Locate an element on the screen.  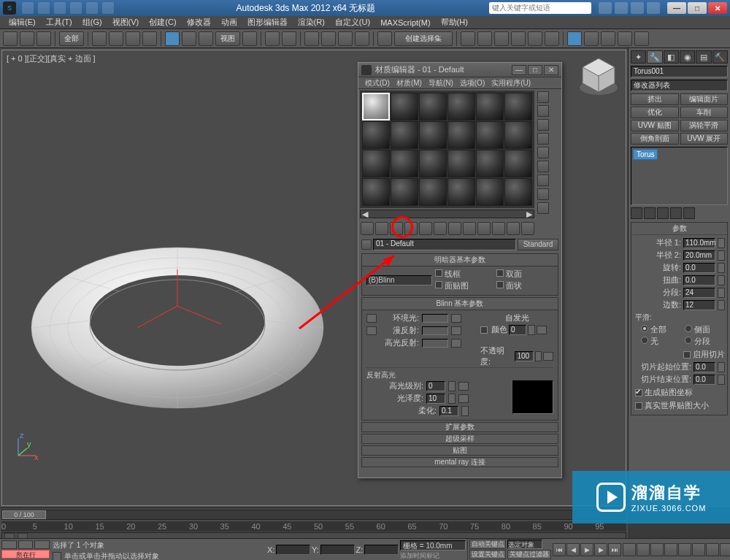
opacity-spinner: 100 is located at coordinates (524, 356).